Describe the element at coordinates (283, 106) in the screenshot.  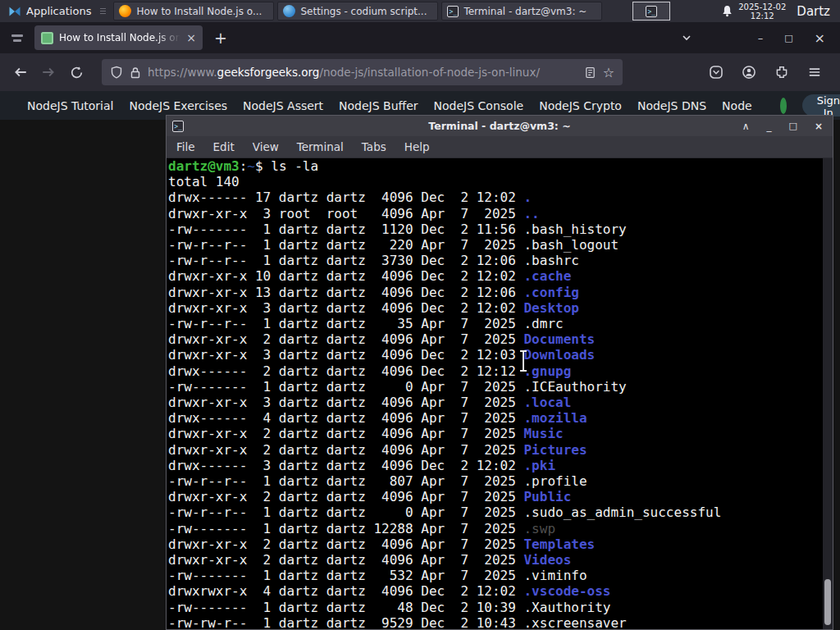
I see `nav-link: NodeJS Assert` at that location.